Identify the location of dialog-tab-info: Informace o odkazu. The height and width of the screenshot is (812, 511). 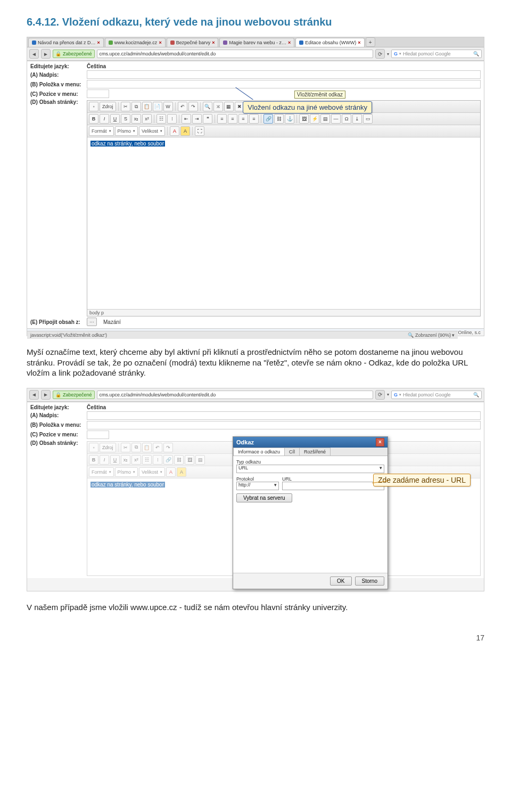
(259, 452).